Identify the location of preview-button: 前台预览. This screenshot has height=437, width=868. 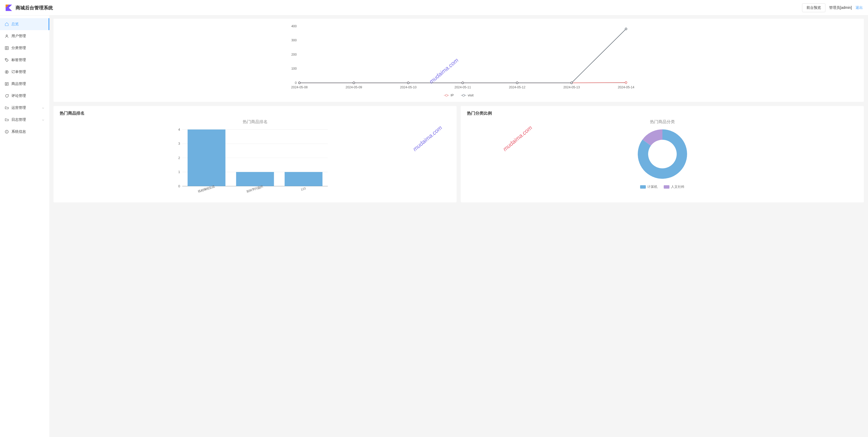
(814, 8).